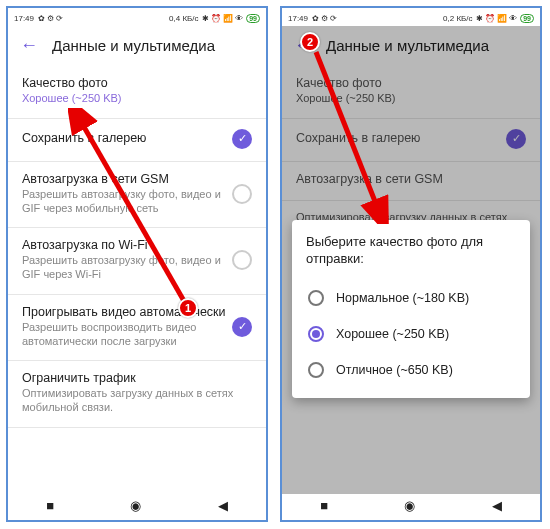 The width and height of the screenshot is (550, 529). I want to click on setting-title: Автозагрузка по Wi-Fi, so click(127, 245).